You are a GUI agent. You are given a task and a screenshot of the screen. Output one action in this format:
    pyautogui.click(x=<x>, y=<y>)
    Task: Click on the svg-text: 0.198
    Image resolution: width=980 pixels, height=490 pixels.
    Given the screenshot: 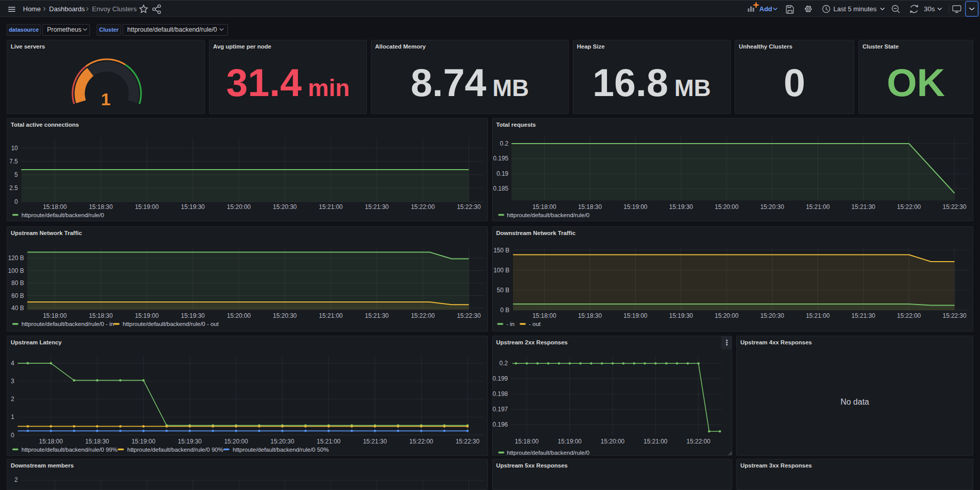 What is the action you would take?
    pyautogui.click(x=500, y=394)
    